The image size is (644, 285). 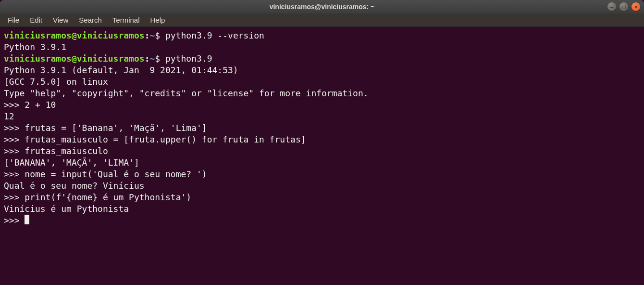 I want to click on command-1: python3.9 --version, so click(x=215, y=36).